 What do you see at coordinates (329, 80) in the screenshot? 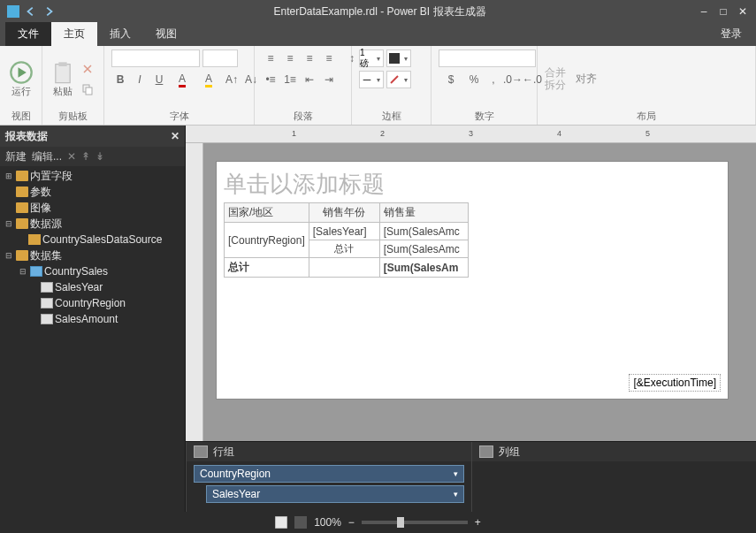
I see `indent-button: ⇥` at bounding box center [329, 80].